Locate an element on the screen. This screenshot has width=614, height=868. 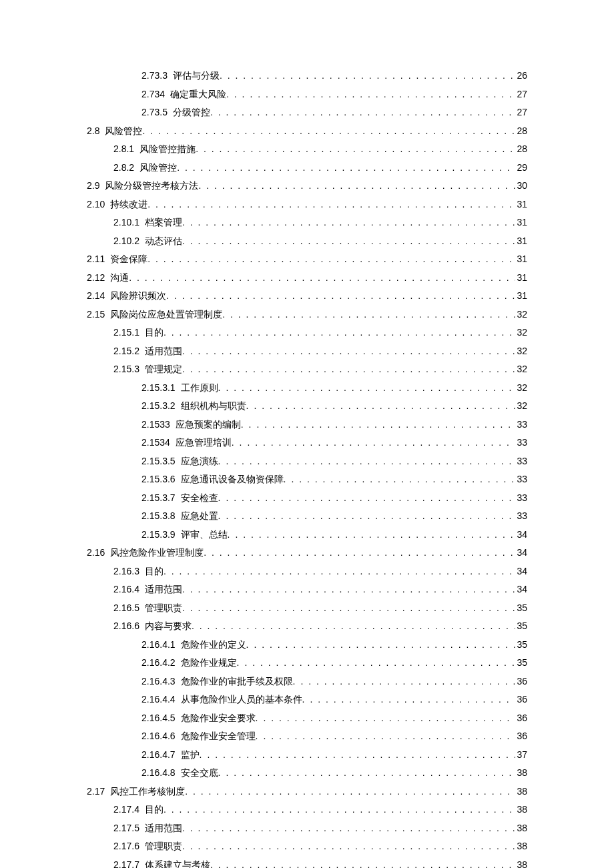
toc-entry-title: 目的 is located at coordinates (154, 810).